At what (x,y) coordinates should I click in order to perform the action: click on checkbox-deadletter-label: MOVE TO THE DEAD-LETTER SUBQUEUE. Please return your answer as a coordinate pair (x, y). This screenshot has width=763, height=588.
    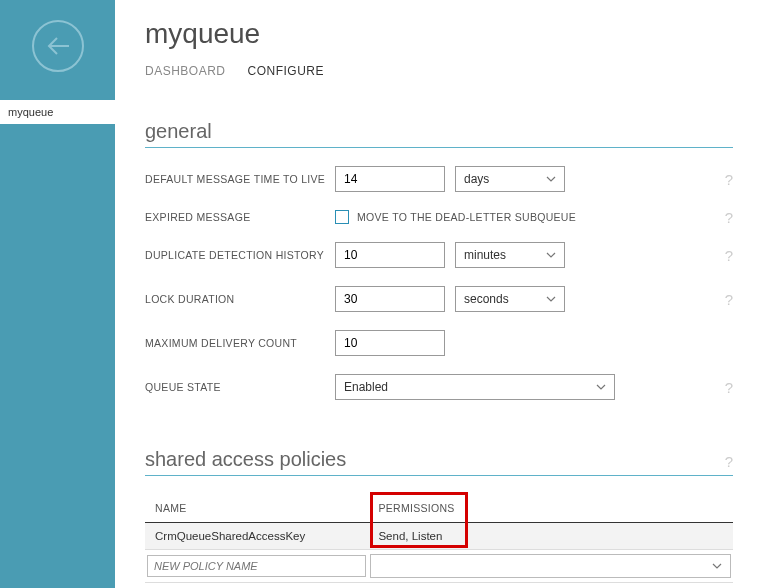
    Looking at the image, I should click on (466, 217).